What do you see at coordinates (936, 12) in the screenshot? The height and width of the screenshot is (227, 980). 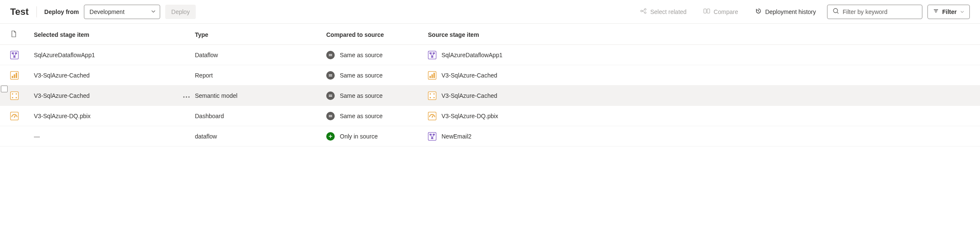 I see `filter-icon` at bounding box center [936, 12].